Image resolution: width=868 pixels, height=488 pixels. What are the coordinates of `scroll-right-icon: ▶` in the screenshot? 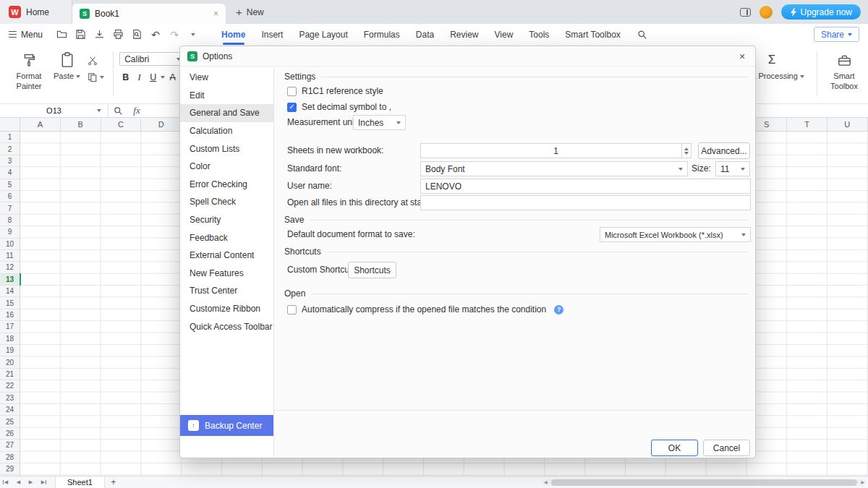 It's located at (862, 483).